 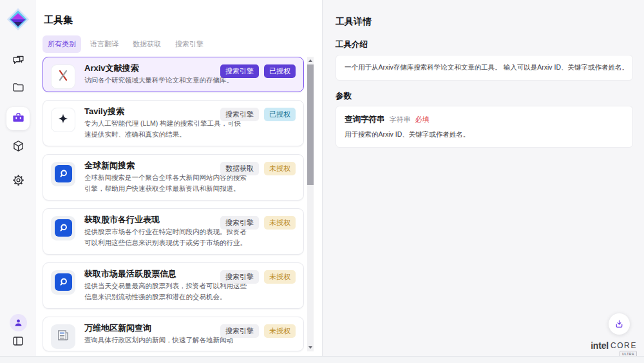 What do you see at coordinates (623, 346) in the screenshot?
I see `core-wordmark: CORE` at bounding box center [623, 346].